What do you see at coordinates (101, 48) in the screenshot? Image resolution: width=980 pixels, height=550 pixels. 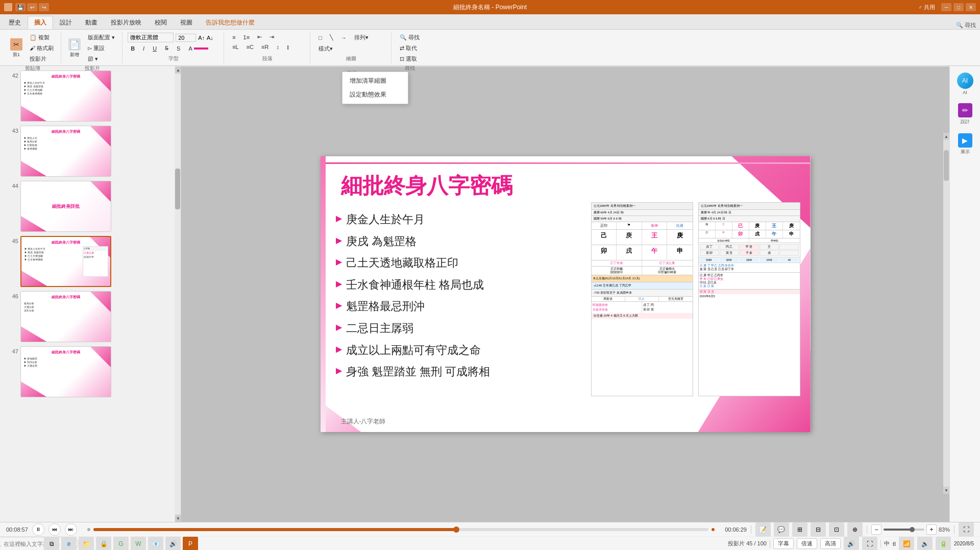 I see `reset-btn: ▻ 重設` at bounding box center [101, 48].